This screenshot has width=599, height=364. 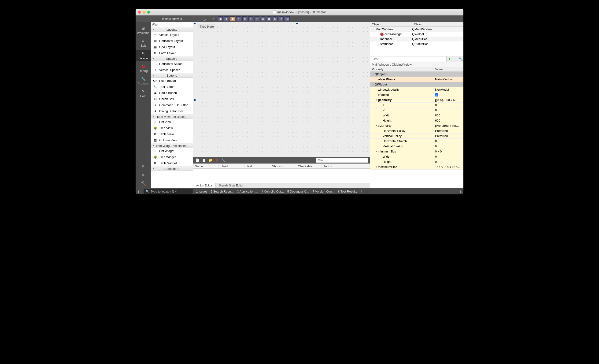 I want to click on widget-item: ☑Check Box, so click(x=172, y=99).